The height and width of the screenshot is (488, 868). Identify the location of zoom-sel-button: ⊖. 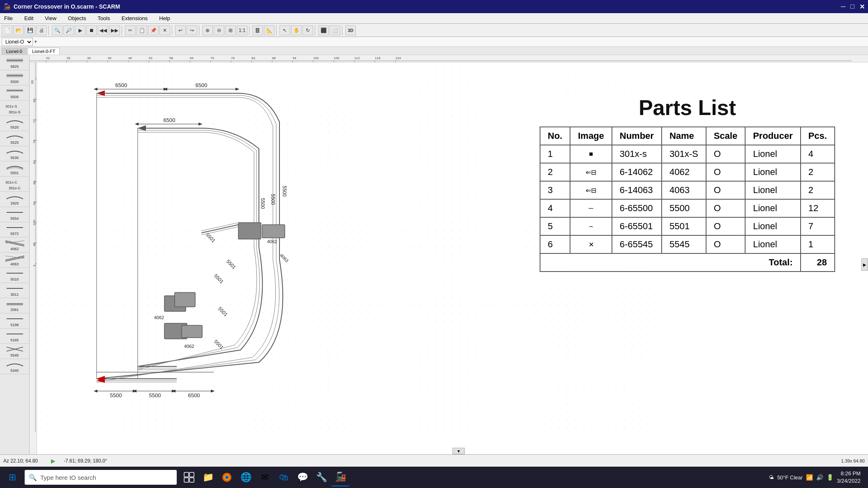
(219, 30).